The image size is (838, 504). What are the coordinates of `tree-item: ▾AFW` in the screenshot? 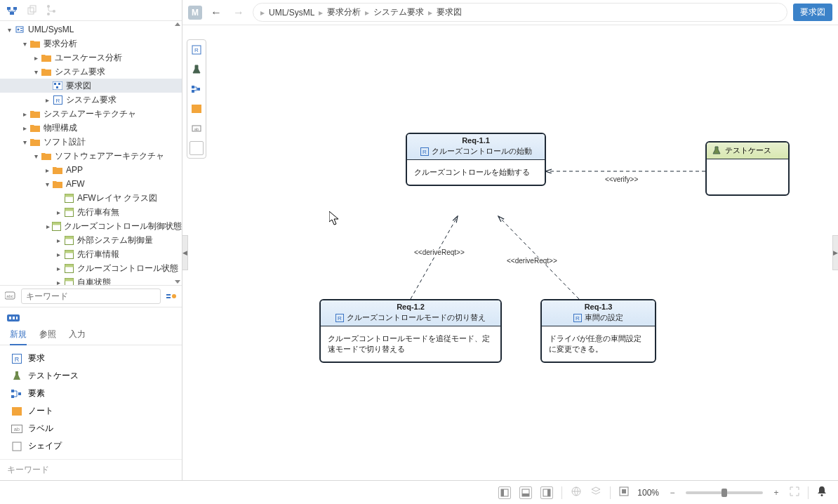 It's located at (91, 184).